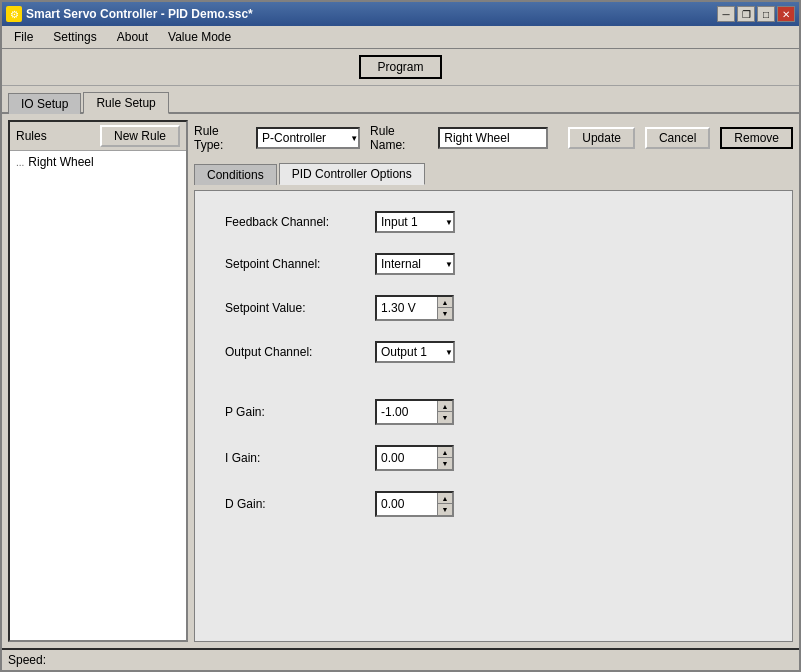  Describe the element at coordinates (300, 264) in the screenshot. I see `setpoint-channel-label: Setpoint Channel:` at that location.